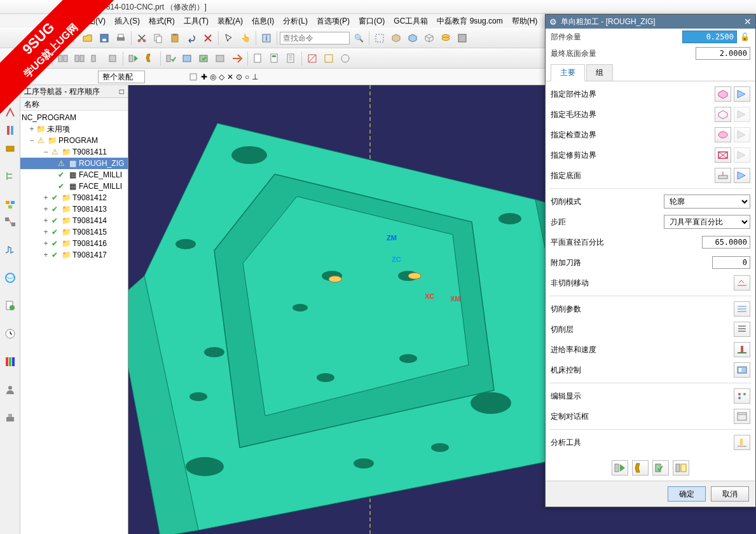 The image size is (756, 534). I want to click on snap-perp-icon: ⊥, so click(255, 77).